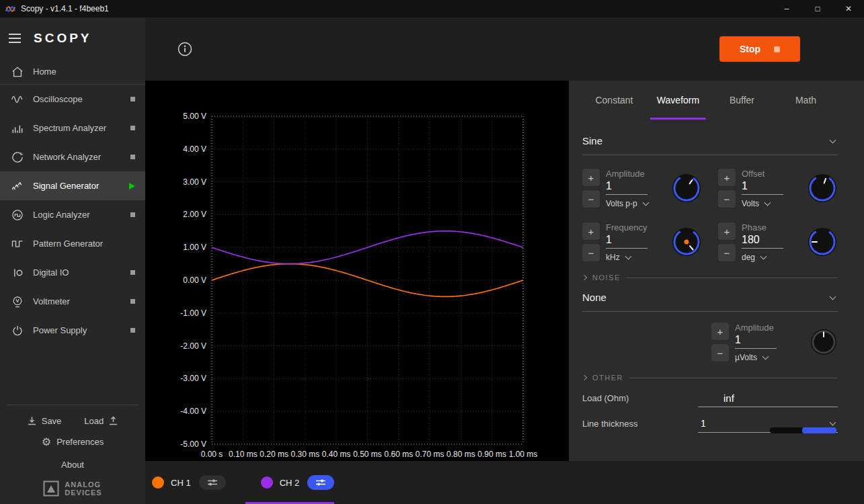  Describe the element at coordinates (613, 257) in the screenshot. I see `frequency-unit-value: kHz` at that location.